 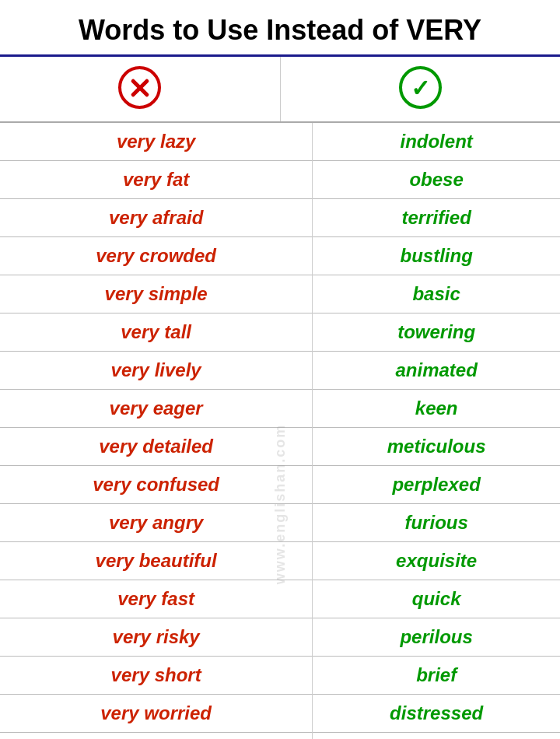 I want to click on table-row: very goodexcellent, so click(x=280, y=736).